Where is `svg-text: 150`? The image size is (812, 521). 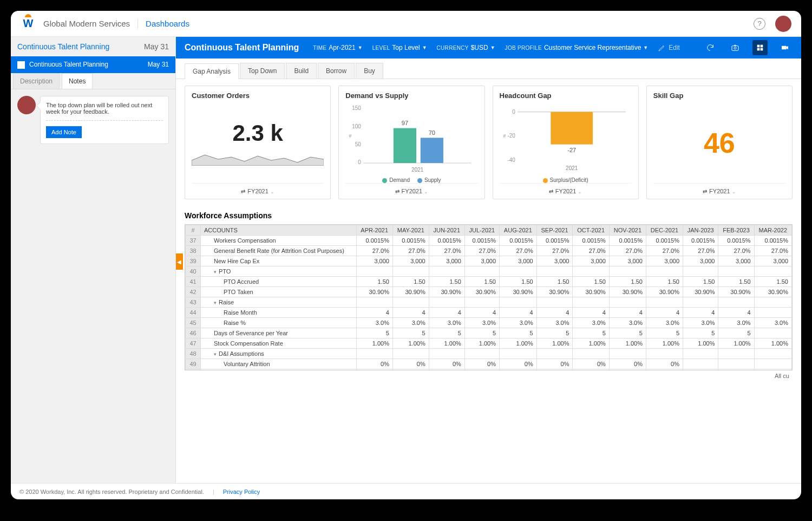
svg-text: 150 is located at coordinates (356, 108).